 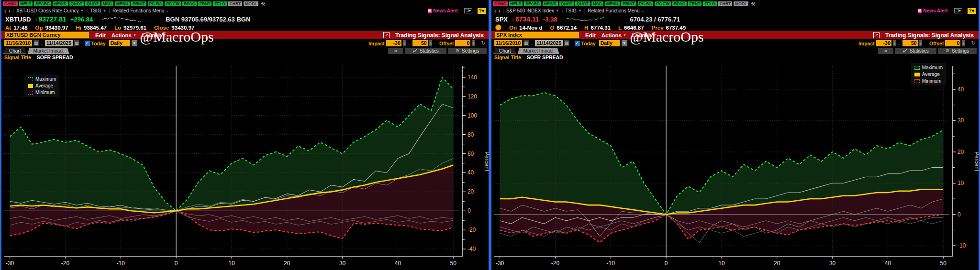 What do you see at coordinates (537, 35) in the screenshot?
I see `security-input: SPX Index` at bounding box center [537, 35].